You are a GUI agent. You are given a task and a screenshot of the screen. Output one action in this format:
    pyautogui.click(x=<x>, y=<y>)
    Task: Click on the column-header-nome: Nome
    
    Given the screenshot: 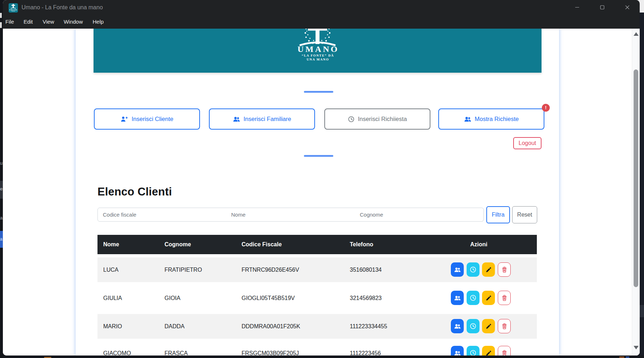 What is the action you would take?
    pyautogui.click(x=111, y=245)
    